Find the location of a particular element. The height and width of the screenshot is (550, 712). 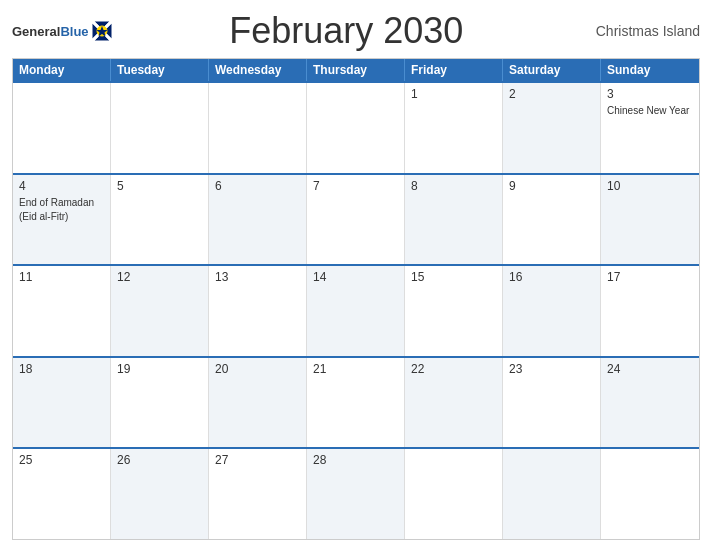

calendar-header-sunday: Sunday is located at coordinates (650, 70).